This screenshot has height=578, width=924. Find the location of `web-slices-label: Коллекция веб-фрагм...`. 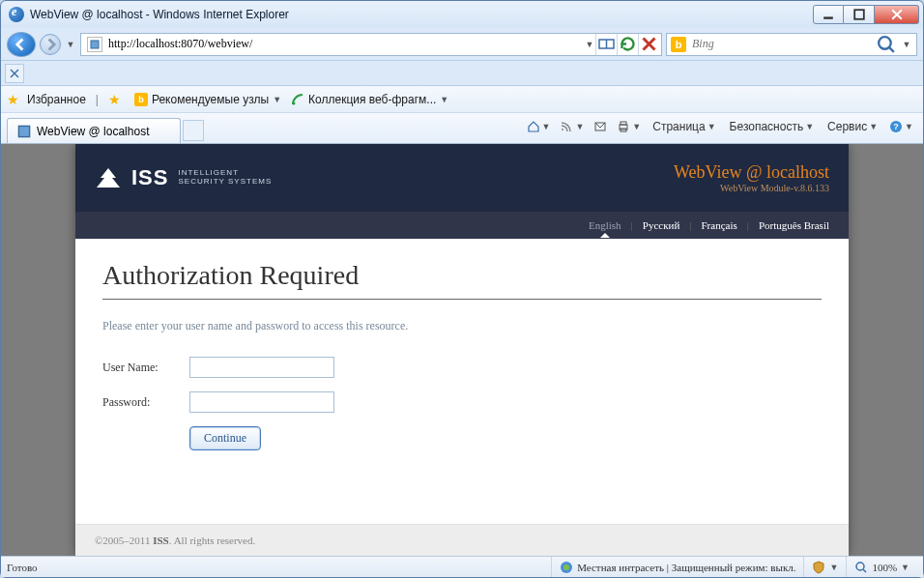

web-slices-label: Коллекция веб-фрагм... is located at coordinates (372, 100).